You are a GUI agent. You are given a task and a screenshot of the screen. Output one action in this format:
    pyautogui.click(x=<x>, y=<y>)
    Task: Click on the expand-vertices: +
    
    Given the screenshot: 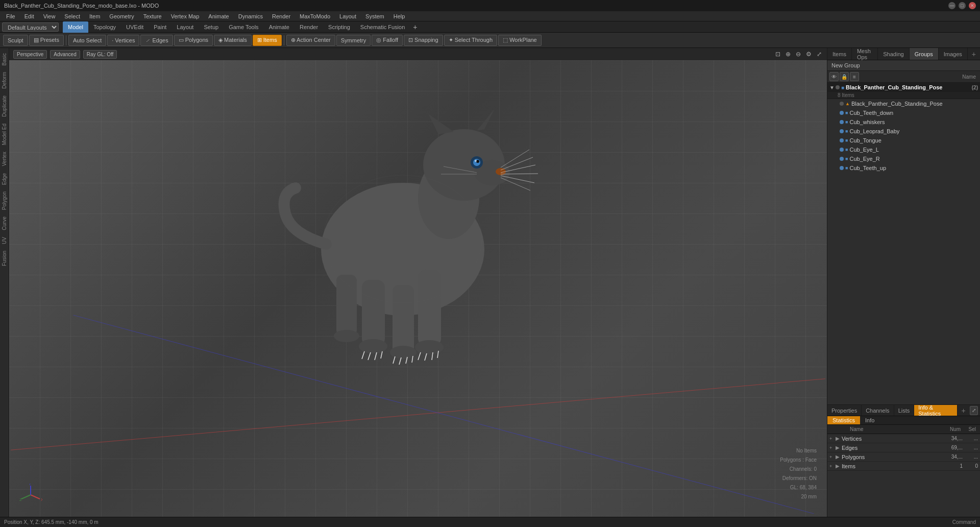 What is the action you would take?
    pyautogui.click(x=832, y=439)
    